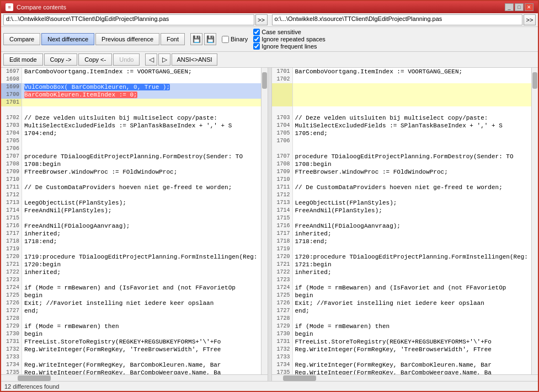 This screenshot has height=392, width=539. I want to click on right-path-expand: >>, so click(530, 20).